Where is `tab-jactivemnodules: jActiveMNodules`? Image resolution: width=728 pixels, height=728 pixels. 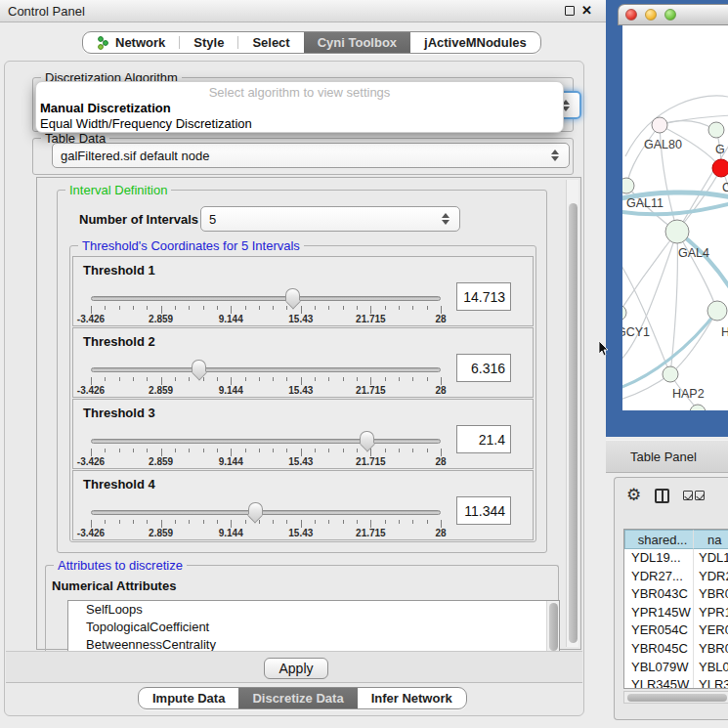
tab-jactivemnodules: jActiveMNodules is located at coordinates (475, 43).